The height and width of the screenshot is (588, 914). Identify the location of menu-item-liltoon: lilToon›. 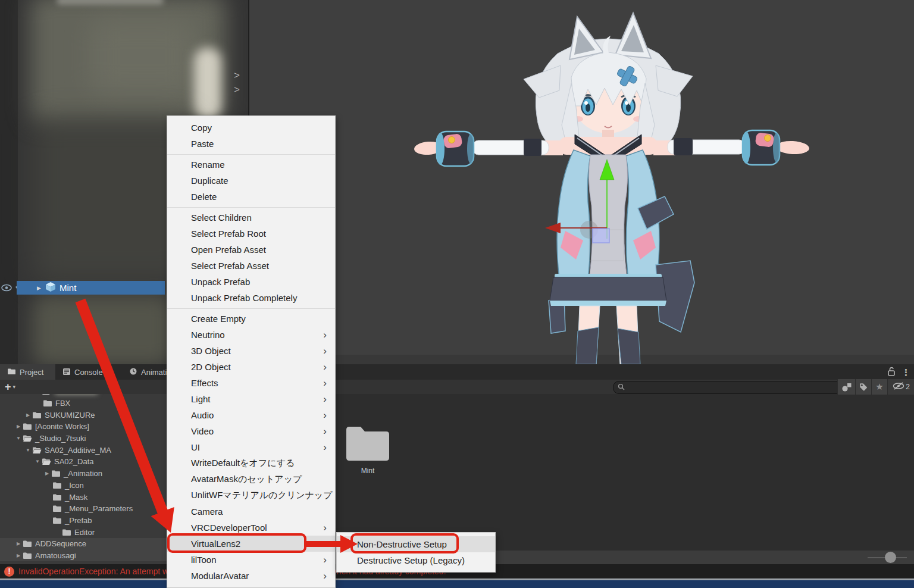
(251, 559).